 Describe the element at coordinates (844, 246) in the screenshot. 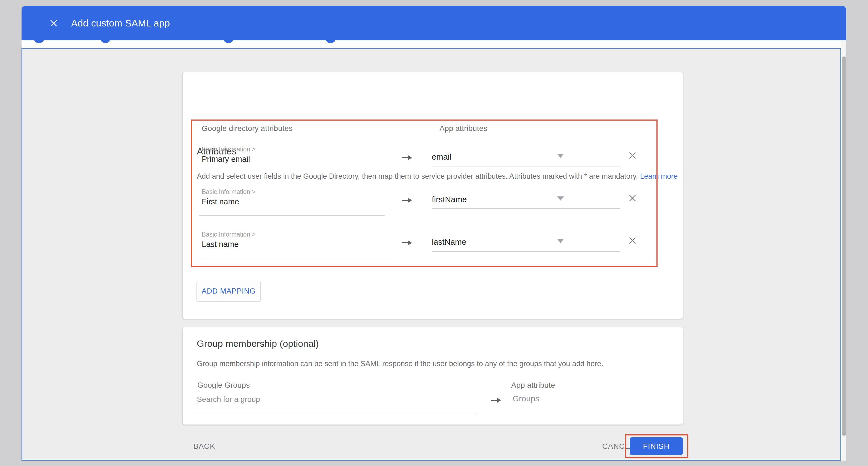

I see `scrollbar-thumb` at that location.